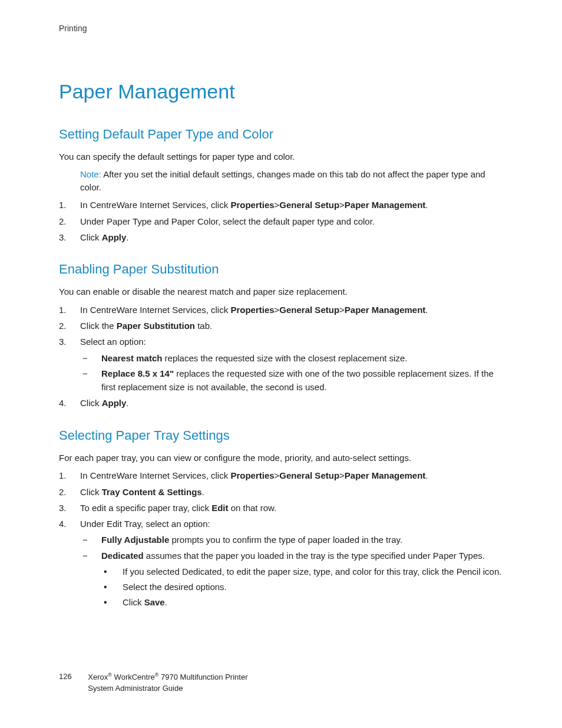 This screenshot has height=728, width=562. I want to click on note-text: After you set the initial default settin…, so click(283, 180).